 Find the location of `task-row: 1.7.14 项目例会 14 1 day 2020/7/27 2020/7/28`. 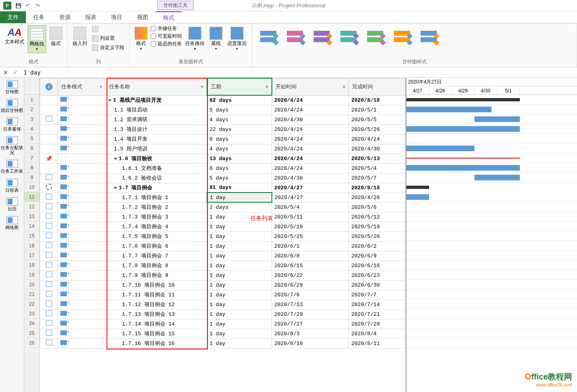

task-row: 1.7.14 项目例会 14 1 day 2020/7/27 2020/7/28 is located at coordinates (223, 324).